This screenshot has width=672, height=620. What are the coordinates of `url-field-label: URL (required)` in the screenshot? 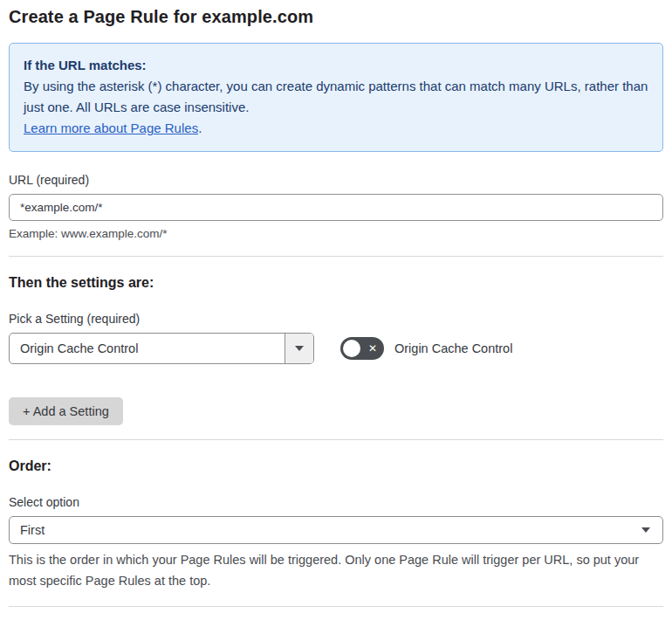 It's located at (336, 180).